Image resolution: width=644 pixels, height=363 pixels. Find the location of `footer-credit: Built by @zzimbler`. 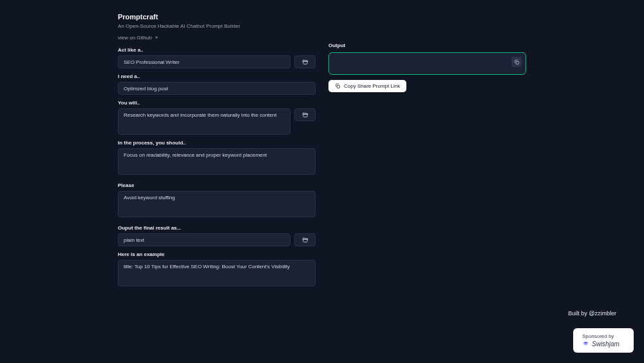

footer-credit: Built by @zzimbler is located at coordinates (592, 313).